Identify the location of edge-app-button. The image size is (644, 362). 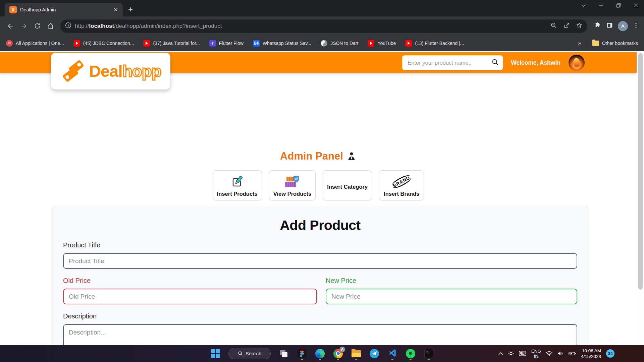
(320, 354).